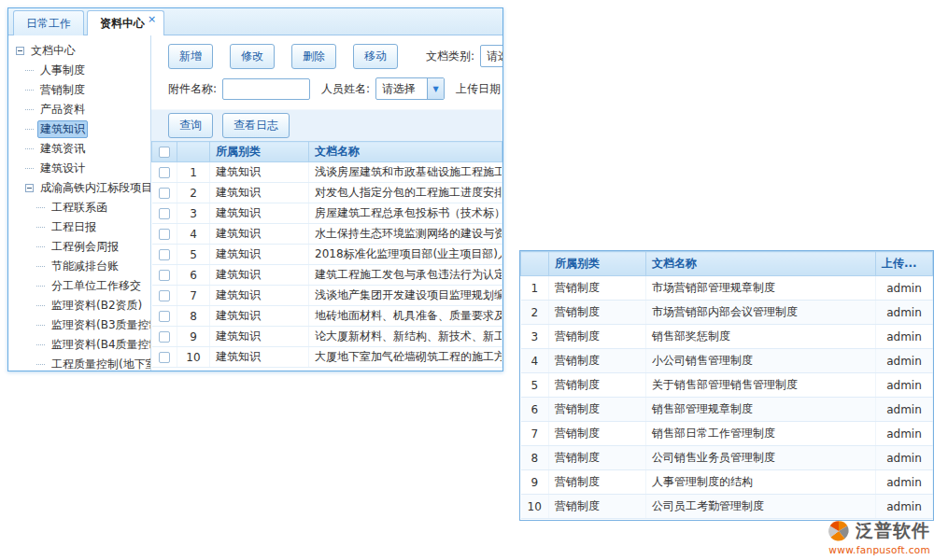 The height and width of the screenshot is (560, 934). Describe the element at coordinates (164, 152) in the screenshot. I see `select-all-checkbox` at that location.